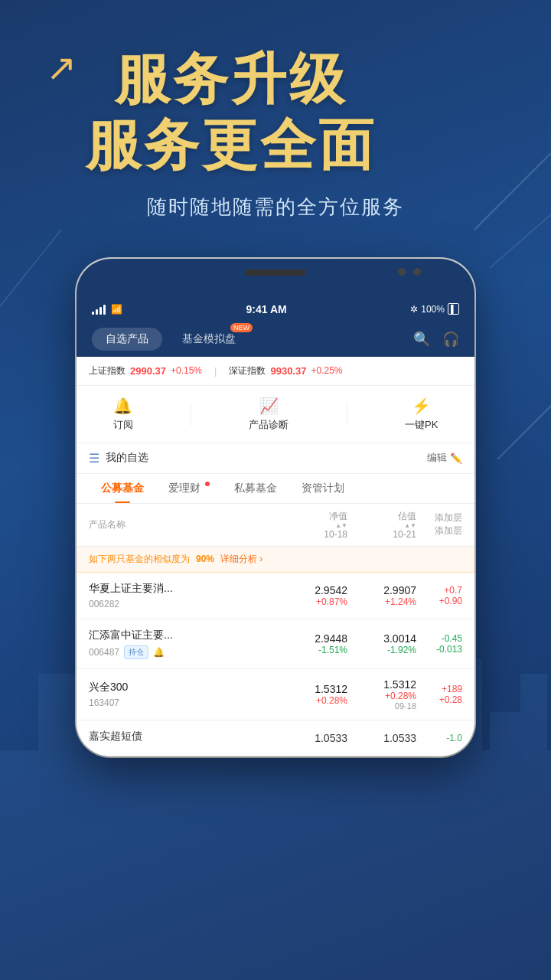 This screenshot has width=551, height=980. Describe the element at coordinates (313, 689) in the screenshot. I see `fund-nav-value-3: 1.5312` at that location.